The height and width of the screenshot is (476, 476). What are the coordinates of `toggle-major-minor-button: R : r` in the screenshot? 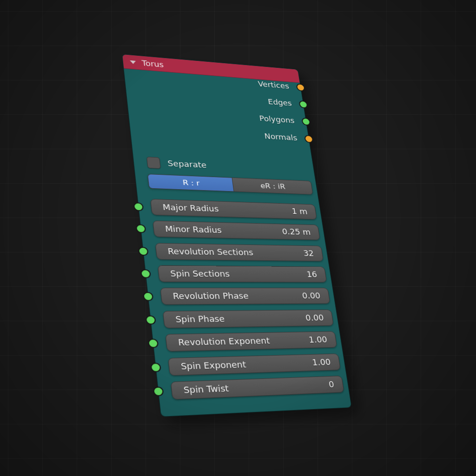 It's located at (191, 183).